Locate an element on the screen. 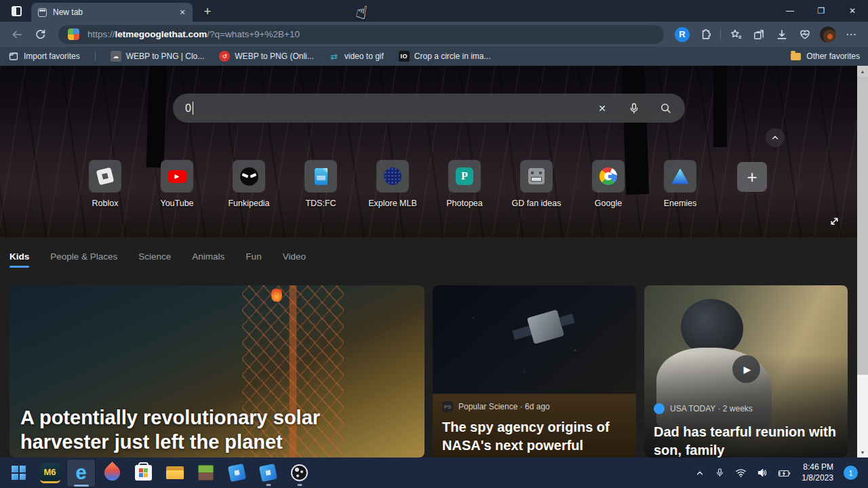  taskbar-roblox-studio is located at coordinates (237, 473).